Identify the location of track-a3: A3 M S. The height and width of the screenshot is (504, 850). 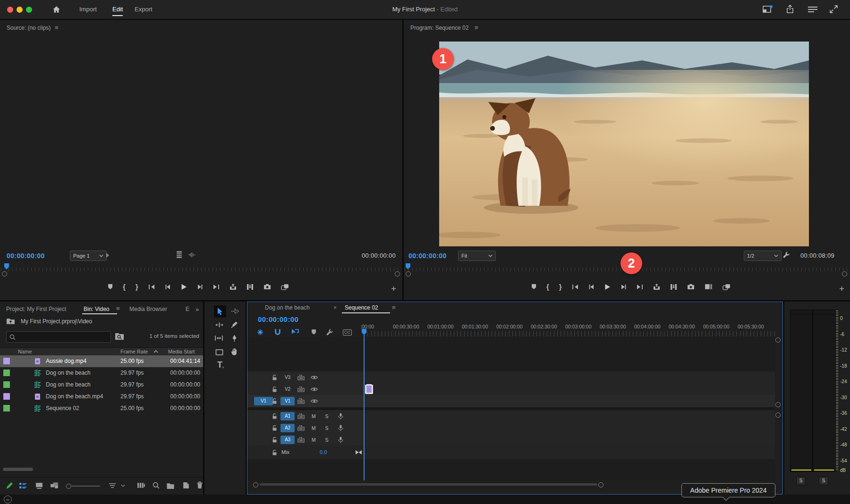
(511, 440).